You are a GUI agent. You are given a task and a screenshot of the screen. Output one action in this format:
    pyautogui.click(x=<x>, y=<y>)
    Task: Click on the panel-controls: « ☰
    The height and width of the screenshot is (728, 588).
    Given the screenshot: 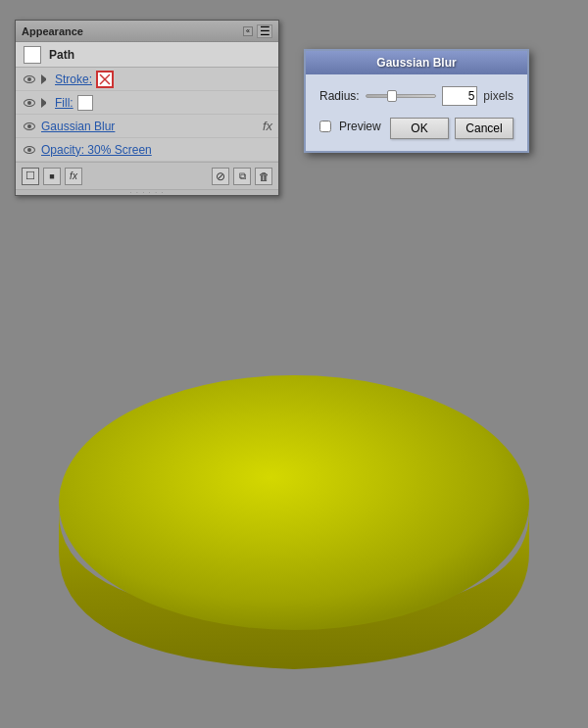 What is the action you would take?
    pyautogui.click(x=258, y=31)
    